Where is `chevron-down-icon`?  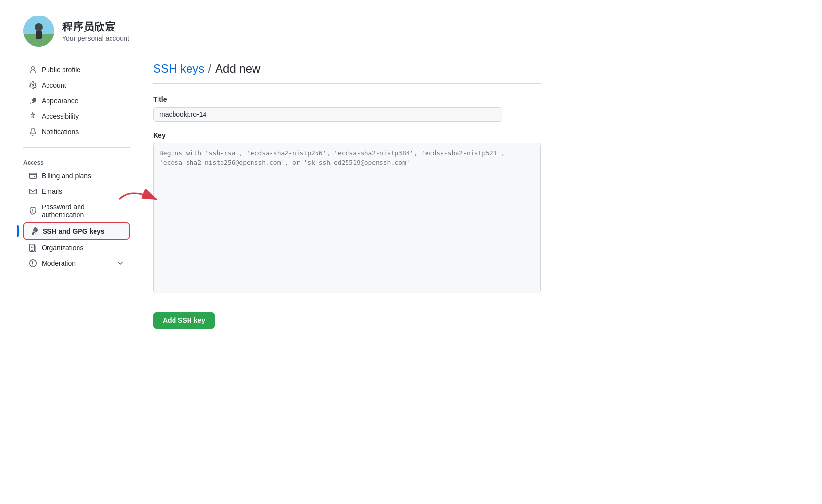 chevron-down-icon is located at coordinates (120, 263).